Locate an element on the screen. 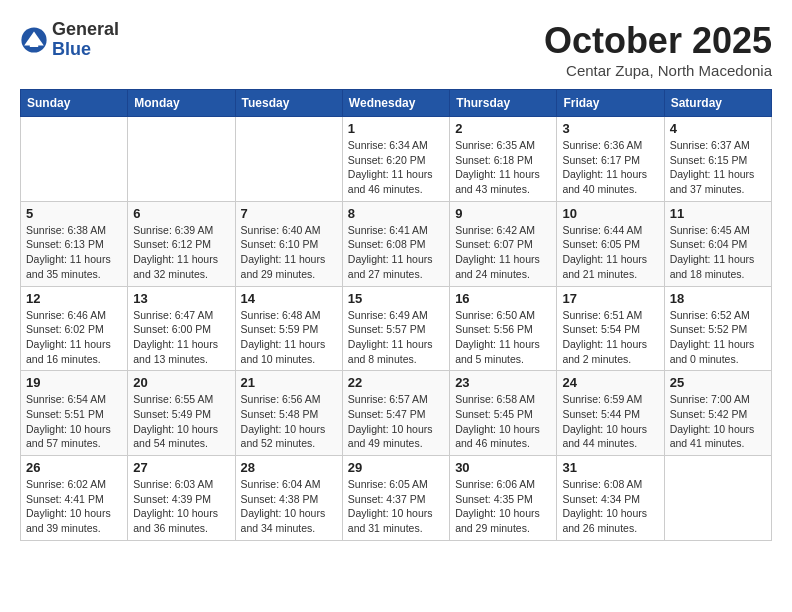 The image size is (792, 612). day-number: 3 is located at coordinates (610, 128).